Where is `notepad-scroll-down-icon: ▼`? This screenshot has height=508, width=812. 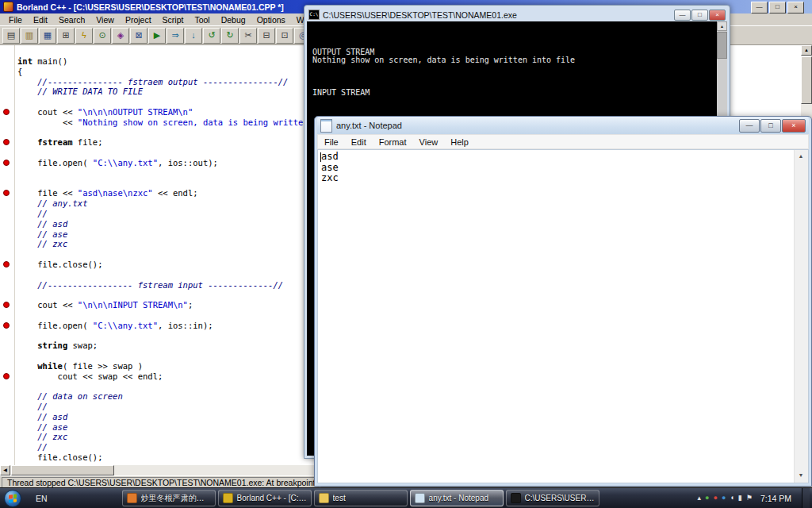
notepad-scroll-down-icon: ▼ is located at coordinates (801, 476).